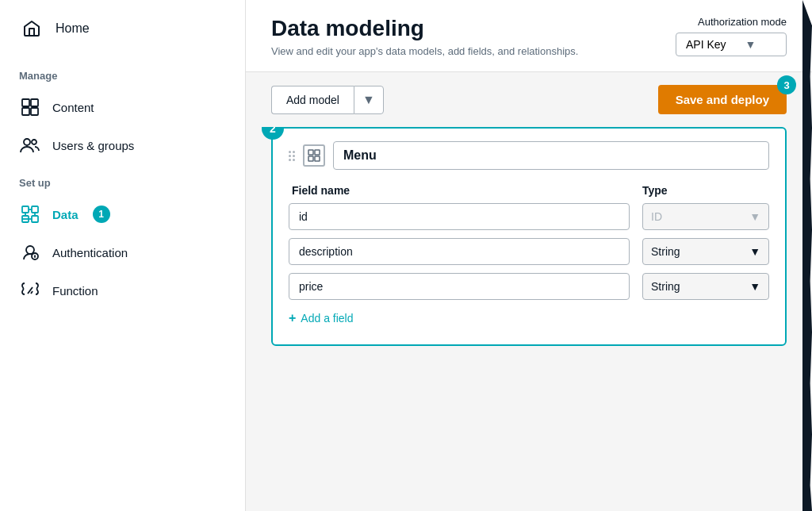  I want to click on field-name-input-price, so click(459, 286).